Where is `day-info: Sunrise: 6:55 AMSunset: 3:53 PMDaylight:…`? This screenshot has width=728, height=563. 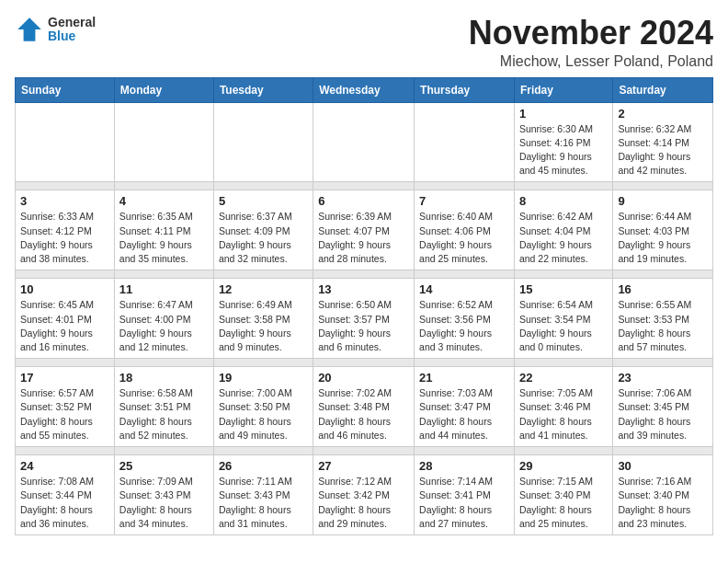
day-info: Sunrise: 6:55 AMSunset: 3:53 PMDaylight:… is located at coordinates (663, 326).